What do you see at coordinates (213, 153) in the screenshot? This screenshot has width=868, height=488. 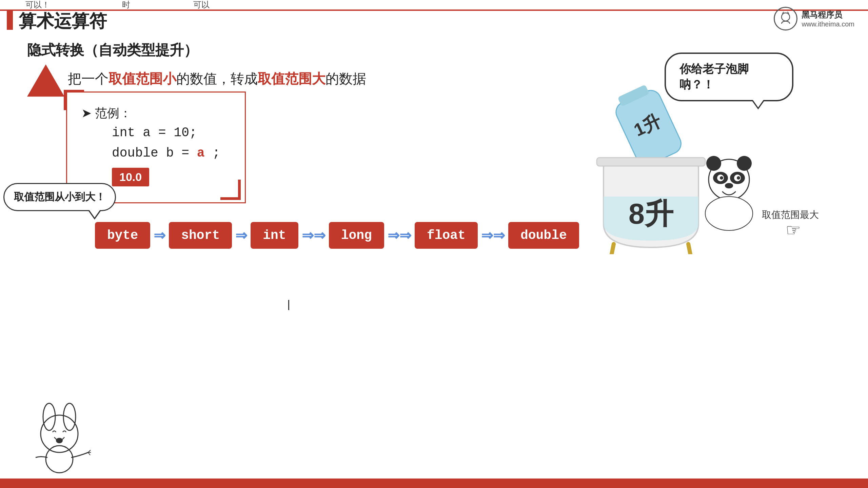 I see `code-line2-suffix: ;` at bounding box center [213, 153].